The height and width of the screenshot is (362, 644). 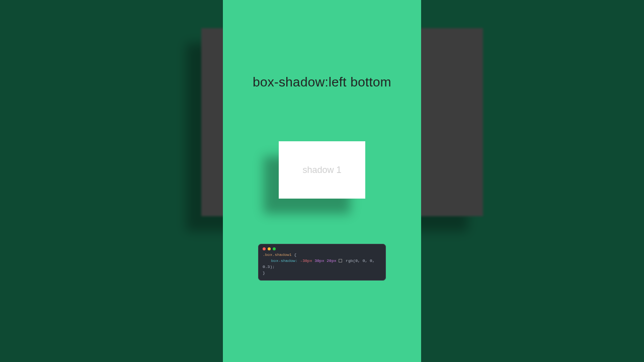 I want to click on code-line-1: .box.shadow1 {, so click(x=322, y=255).